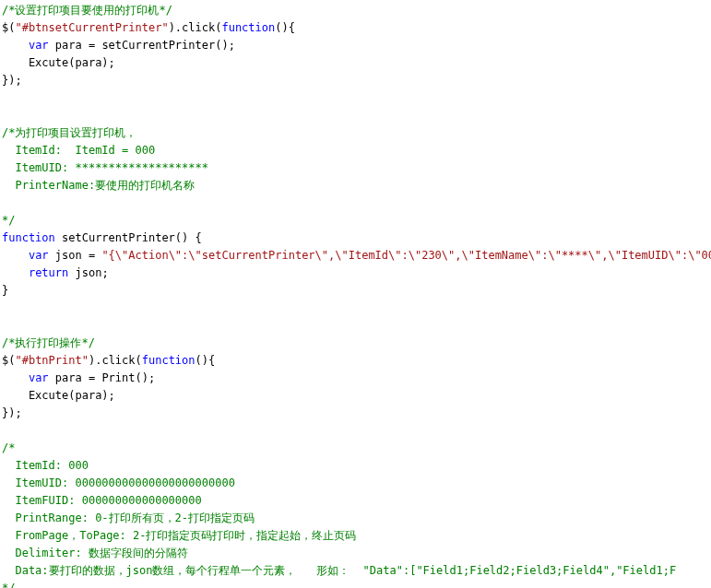  What do you see at coordinates (356, 291) in the screenshot?
I see `code-line: }` at bounding box center [356, 291].